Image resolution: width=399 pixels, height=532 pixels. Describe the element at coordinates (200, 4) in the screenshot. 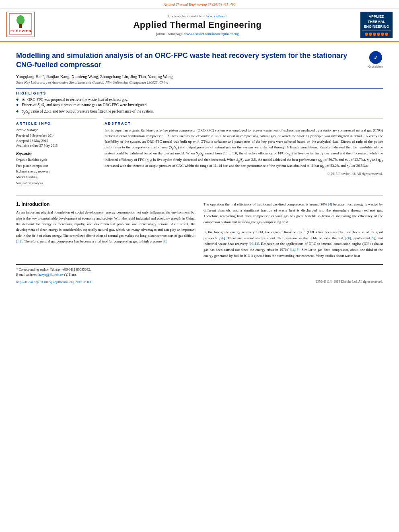

I see `citation-text: Applied Thermal Engineering 87 (2015) 48…` at that location.